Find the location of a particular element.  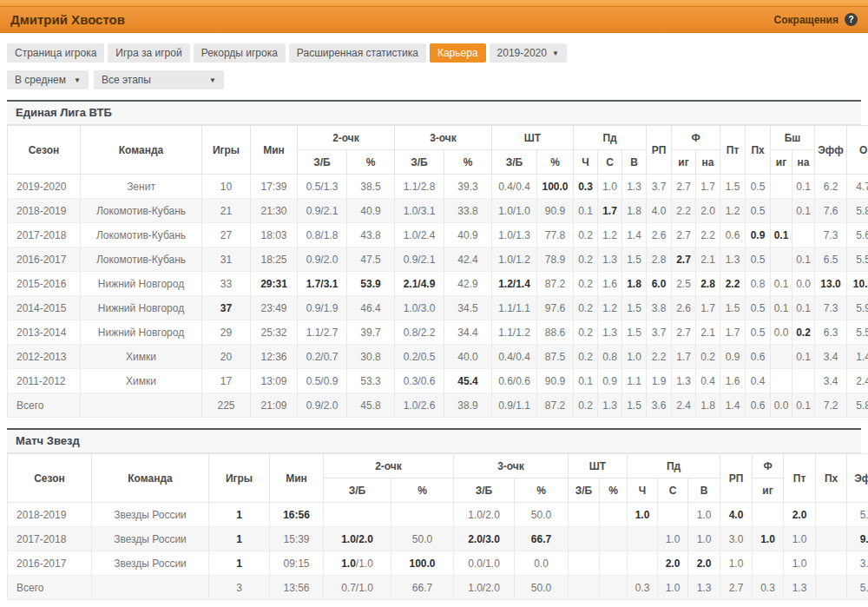

cell: 1.0/1.0 is located at coordinates (515, 211).